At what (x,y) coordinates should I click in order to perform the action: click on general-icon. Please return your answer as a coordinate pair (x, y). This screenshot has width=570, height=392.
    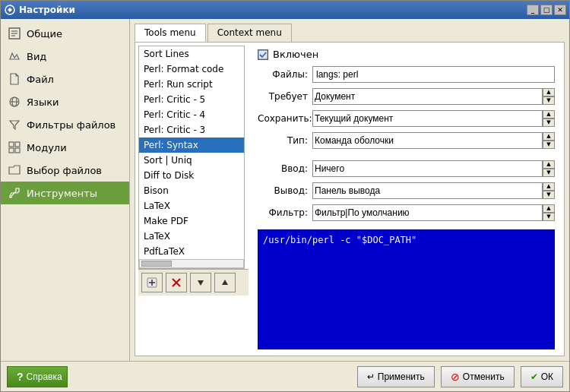
    Looking at the image, I should click on (14, 33).